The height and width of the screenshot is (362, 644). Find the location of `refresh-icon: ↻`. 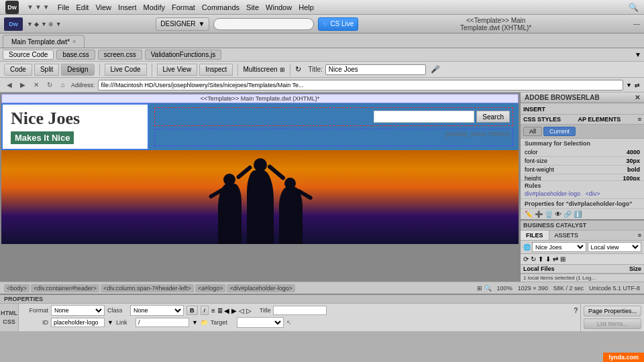

refresh-icon: ↻ is located at coordinates (298, 70).